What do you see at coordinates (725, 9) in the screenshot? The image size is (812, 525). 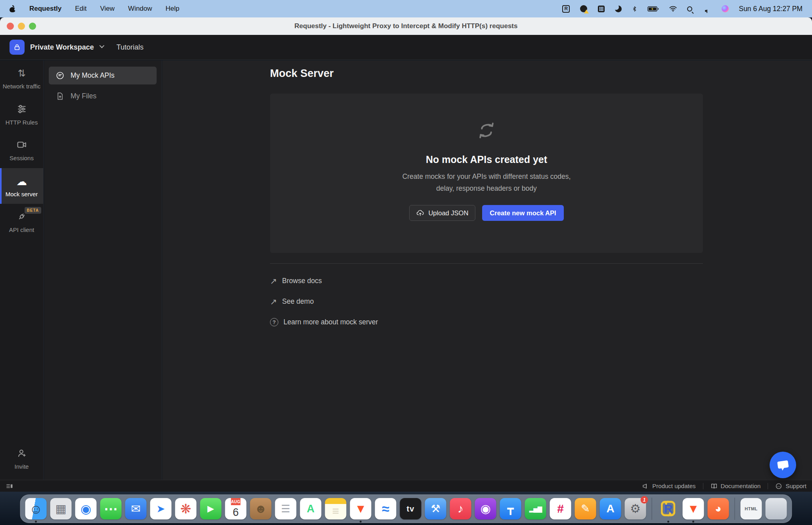 I see `siri-icon` at bounding box center [725, 9].